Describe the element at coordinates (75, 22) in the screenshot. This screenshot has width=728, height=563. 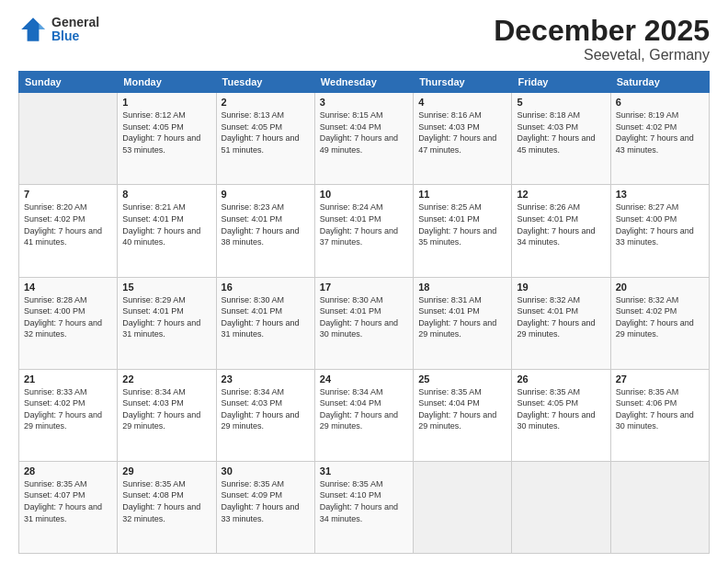
I see `logo-general-text: General` at that location.